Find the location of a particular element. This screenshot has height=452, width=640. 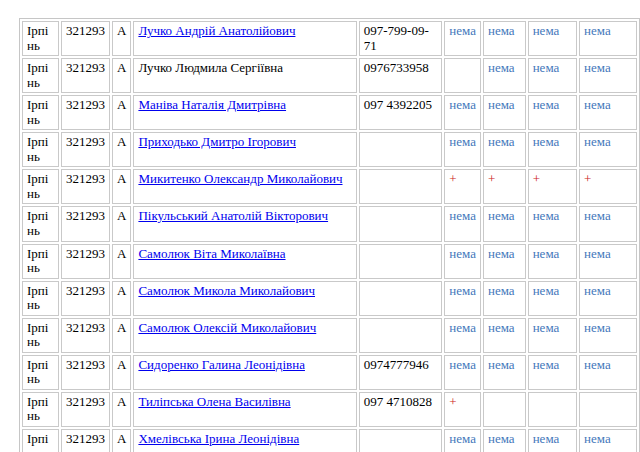

person-name-link: Маніва Наталія Дмитрівна is located at coordinates (212, 104).